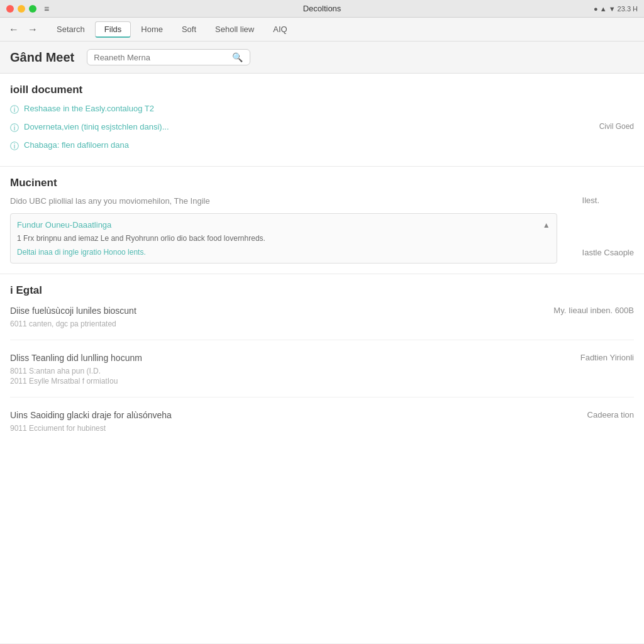 The width and height of the screenshot is (644, 644). Describe the element at coordinates (33, 30) in the screenshot. I see `forward-button: →` at that location.